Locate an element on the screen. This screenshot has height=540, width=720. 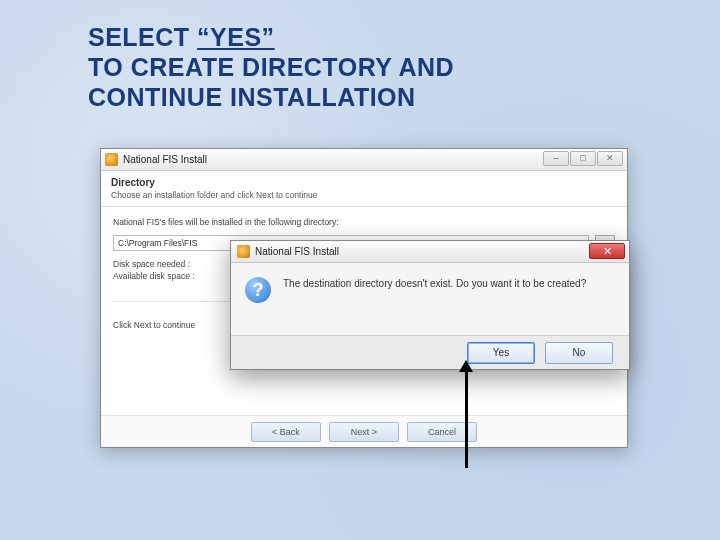
heading-line-2: TO CREATE DIRECTORY AND is located at coordinates (271, 67).